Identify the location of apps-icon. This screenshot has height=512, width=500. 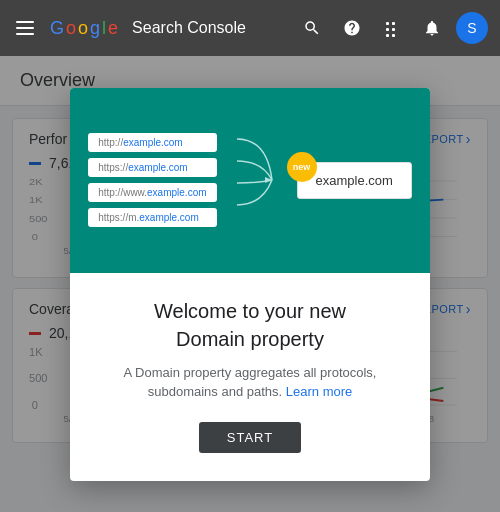
(392, 28).